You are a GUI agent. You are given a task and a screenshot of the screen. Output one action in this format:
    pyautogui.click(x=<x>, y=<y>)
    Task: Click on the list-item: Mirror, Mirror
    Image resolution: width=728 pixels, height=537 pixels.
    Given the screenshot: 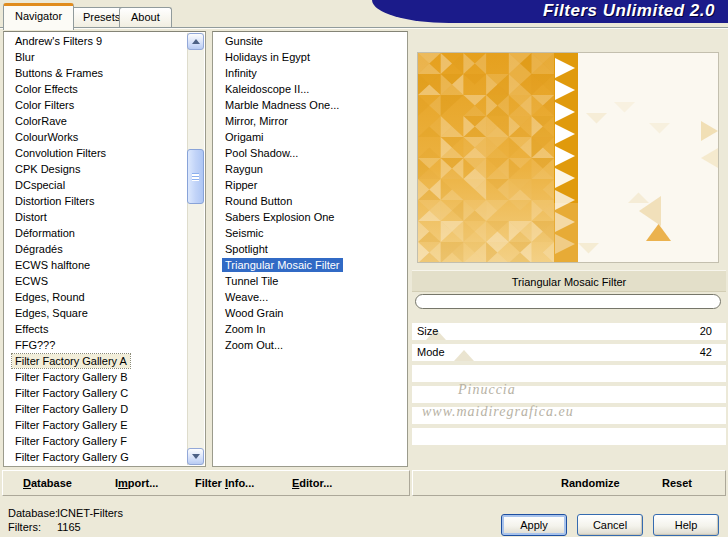 What is the action you would take?
    pyautogui.click(x=310, y=122)
    